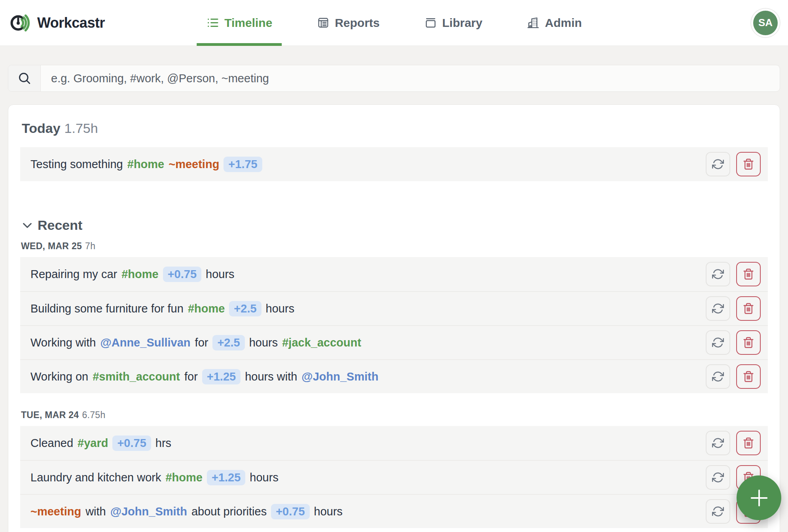 The width and height of the screenshot is (788, 532). Describe the element at coordinates (759, 498) in the screenshot. I see `add-entry-fab` at that location.